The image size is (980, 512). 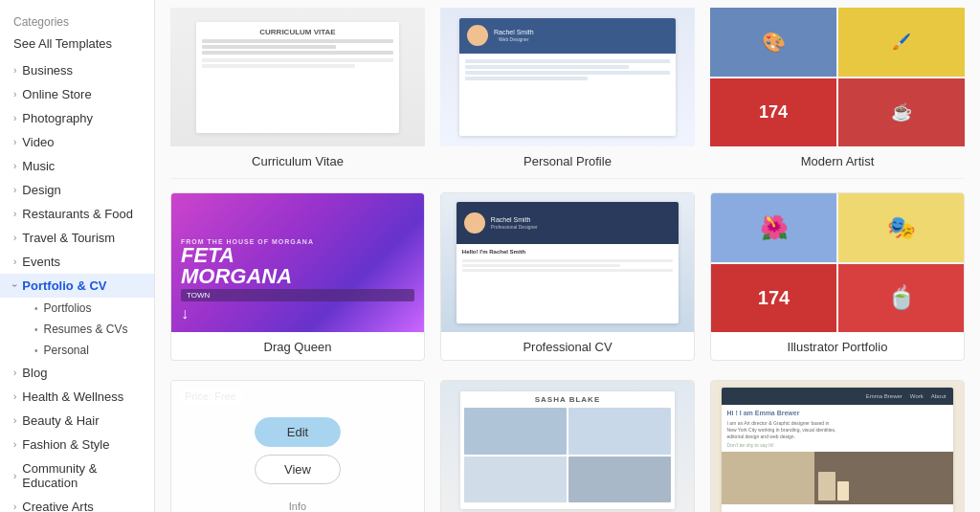 What do you see at coordinates (77, 189) in the screenshot?
I see `sidebar-item-design: › Design` at bounding box center [77, 189].